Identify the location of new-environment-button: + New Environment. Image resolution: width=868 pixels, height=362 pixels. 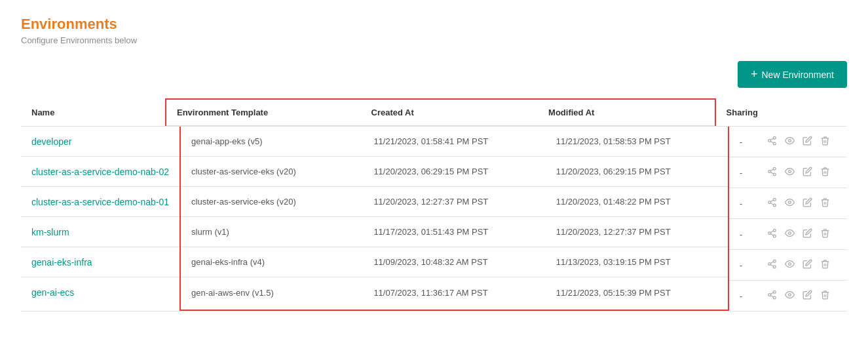
(793, 75).